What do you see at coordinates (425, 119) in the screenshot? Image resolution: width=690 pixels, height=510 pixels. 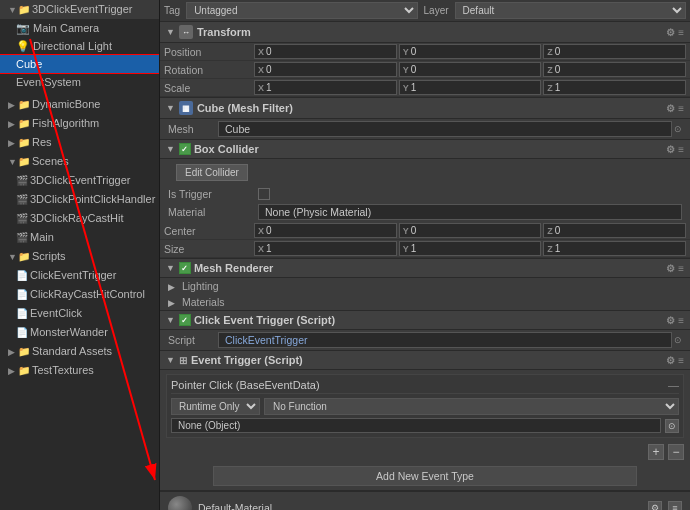 I see `mesh-filter-component: ▼ ▦ Cube (Mesh Filter) ⚙ ≡ Mesh Cube ⊙` at bounding box center [425, 119].